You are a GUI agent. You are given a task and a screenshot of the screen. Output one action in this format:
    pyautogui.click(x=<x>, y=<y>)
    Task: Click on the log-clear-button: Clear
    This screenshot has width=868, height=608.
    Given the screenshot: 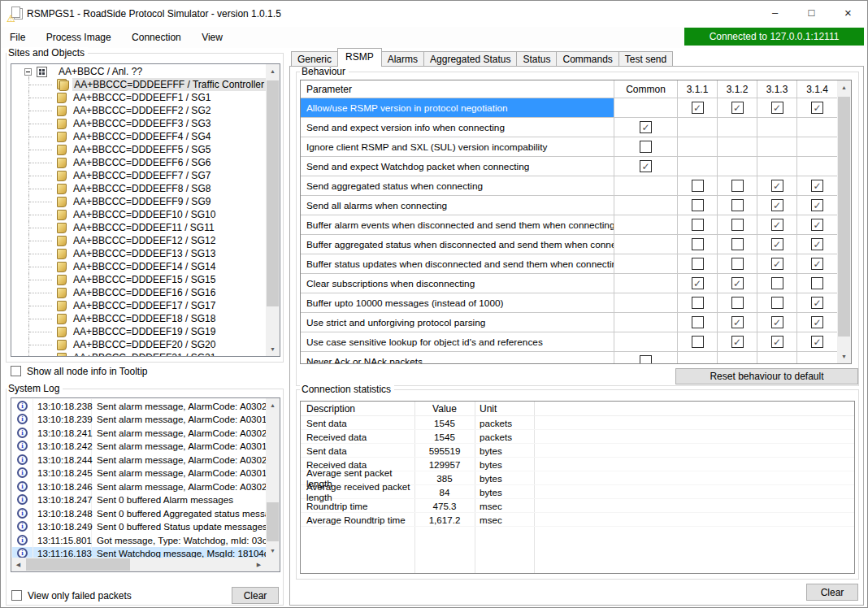 What is the action you would take?
    pyautogui.click(x=255, y=595)
    